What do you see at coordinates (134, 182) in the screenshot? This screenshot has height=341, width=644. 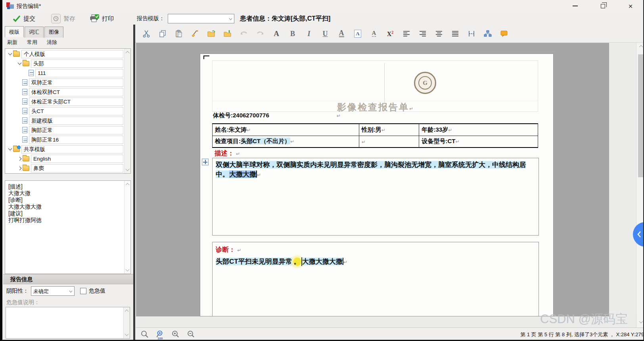 I see `sidebar-divider` at bounding box center [134, 182].